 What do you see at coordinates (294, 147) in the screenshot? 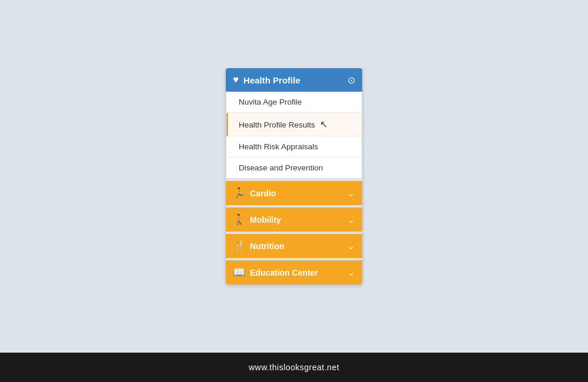
I see `health-risk-item: Health Risk Appraisals` at bounding box center [294, 147].